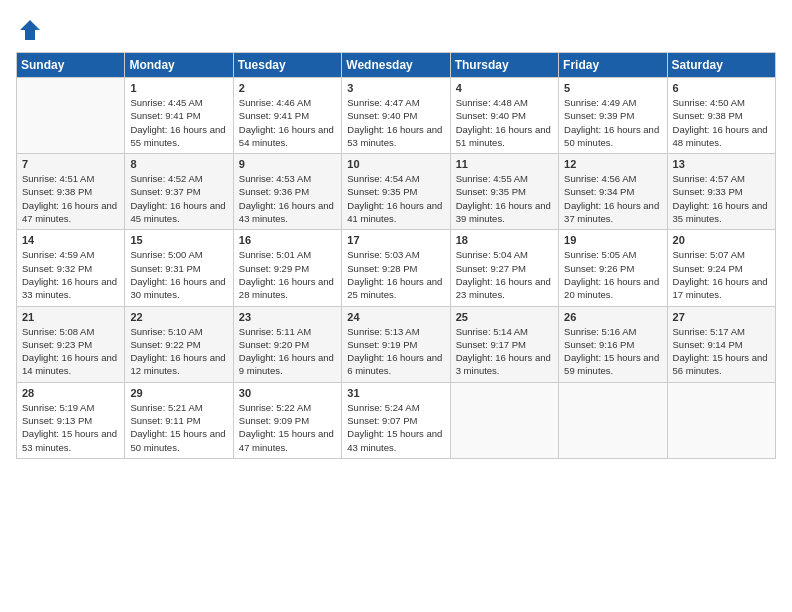 The height and width of the screenshot is (612, 792). Describe the element at coordinates (288, 317) in the screenshot. I see `day-number: 23` at that location.